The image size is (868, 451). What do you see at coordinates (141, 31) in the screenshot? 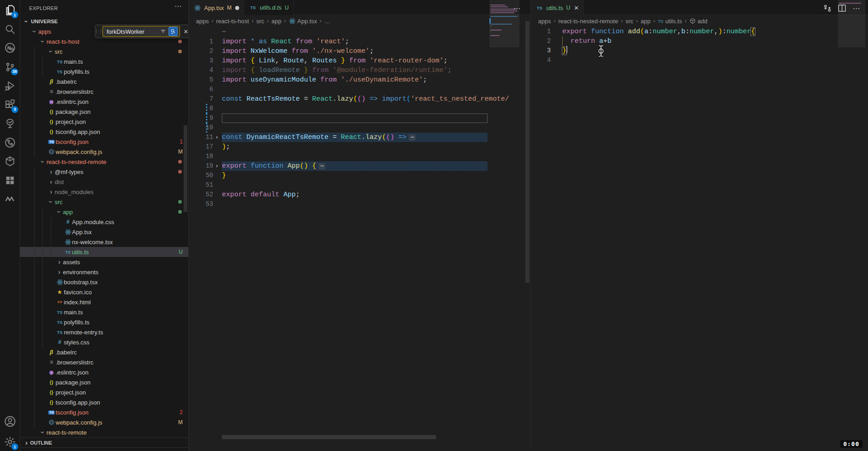
I see `tree-find-input: forkDtsWorker` at bounding box center [141, 31].